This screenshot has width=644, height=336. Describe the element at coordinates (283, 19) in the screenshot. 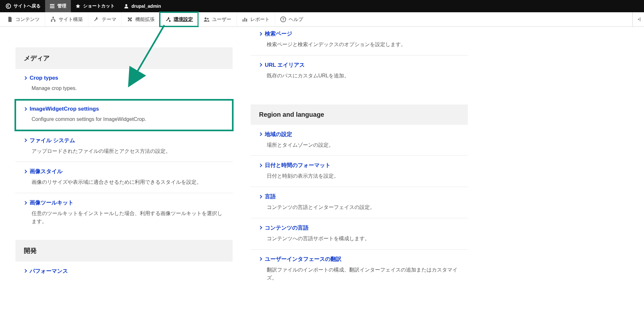

I see `help-icon: ?` at that location.